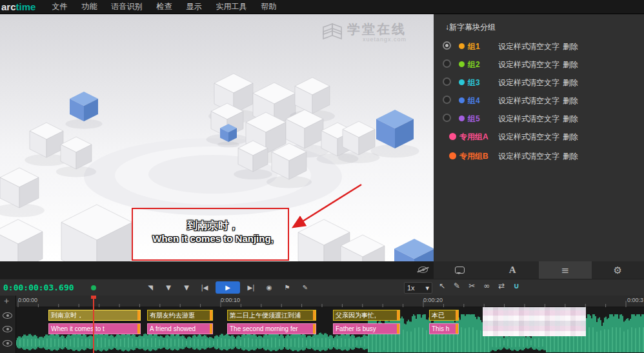 The image size is (644, 353). Describe the element at coordinates (474, 156) in the screenshot. I see `group-label: 专用组B` at that location.